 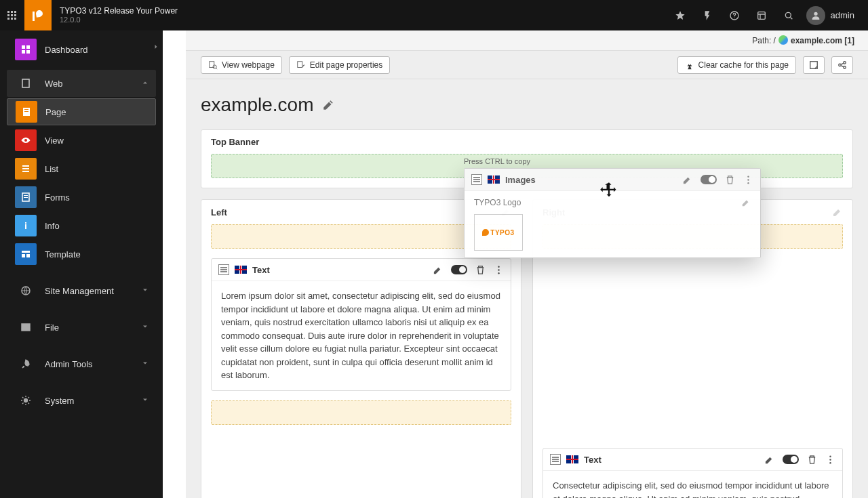 What do you see at coordinates (81, 49) in the screenshot?
I see `sidebar-item-dashboard: Dashboard` at bounding box center [81, 49].